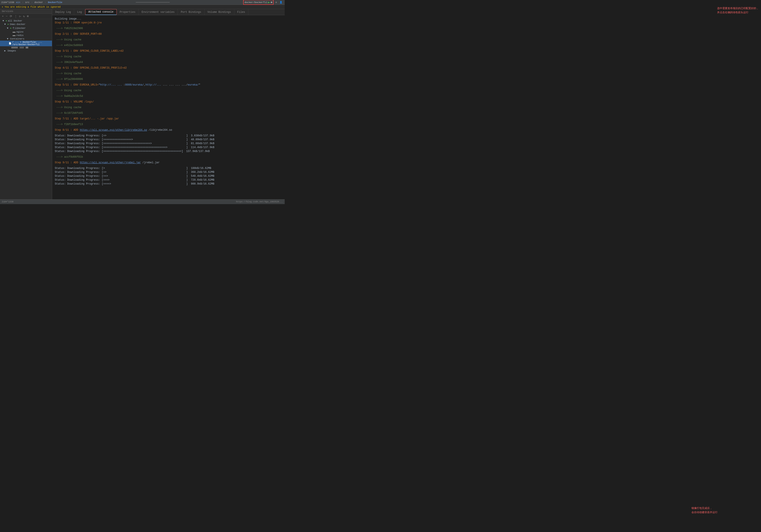 This screenshot has height=532, width=761. Describe the element at coordinates (7, 17) in the screenshot. I see `remove-icon: −` at that location.